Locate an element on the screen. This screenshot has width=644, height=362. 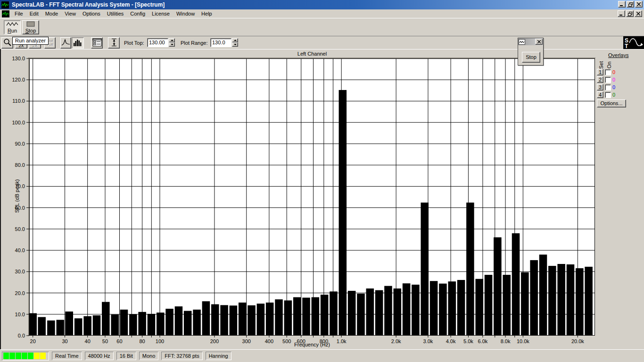
floating-toolbar-titlebar is located at coordinates (531, 41).